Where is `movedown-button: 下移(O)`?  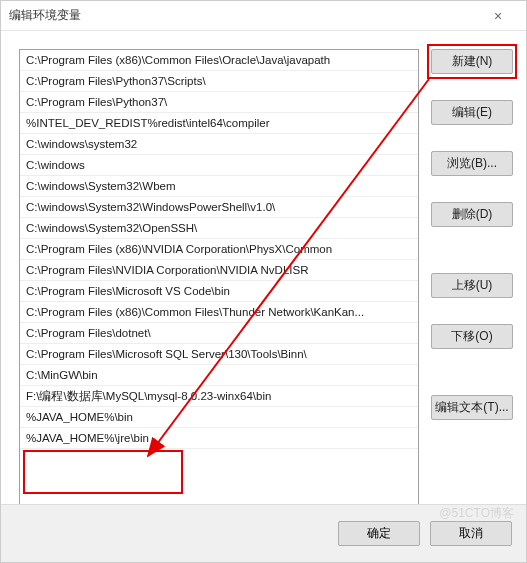 movedown-button: 下移(O) is located at coordinates (472, 336).